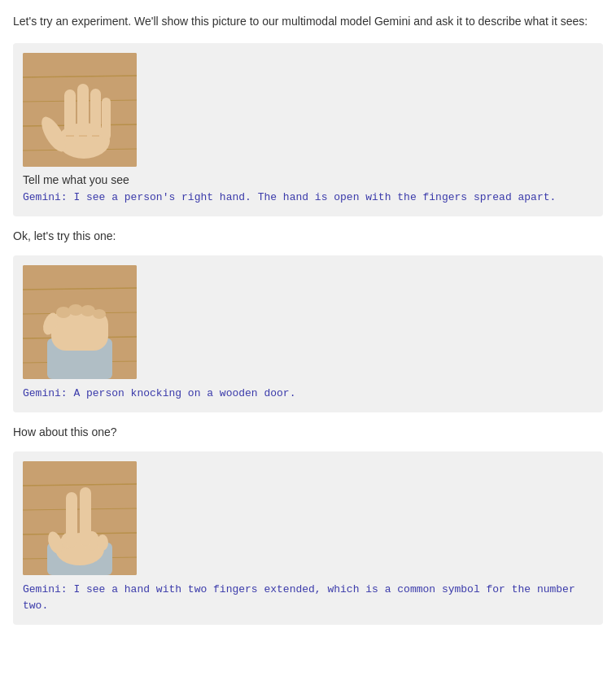 The image size is (616, 676). I want to click on gemini-response-3: Gemini: I see a hand with two fingers ex…, so click(308, 599).